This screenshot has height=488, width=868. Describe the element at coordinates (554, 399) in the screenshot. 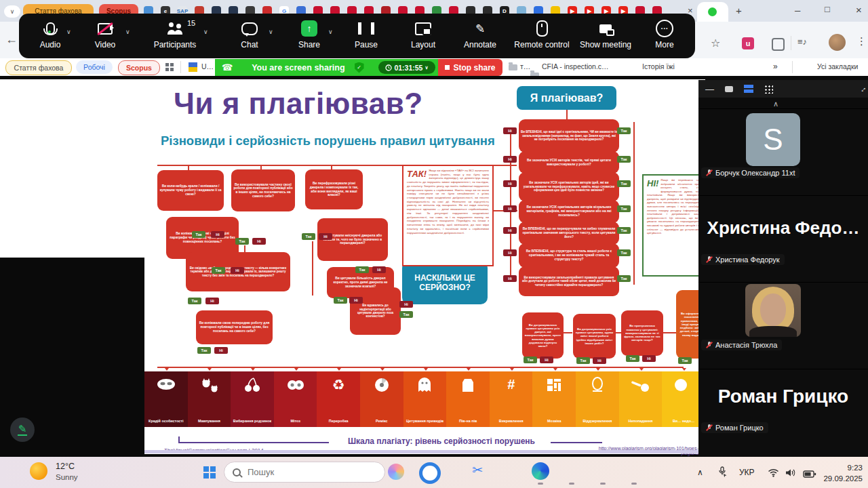

I see `scale-cell: Мозаіка` at that location.